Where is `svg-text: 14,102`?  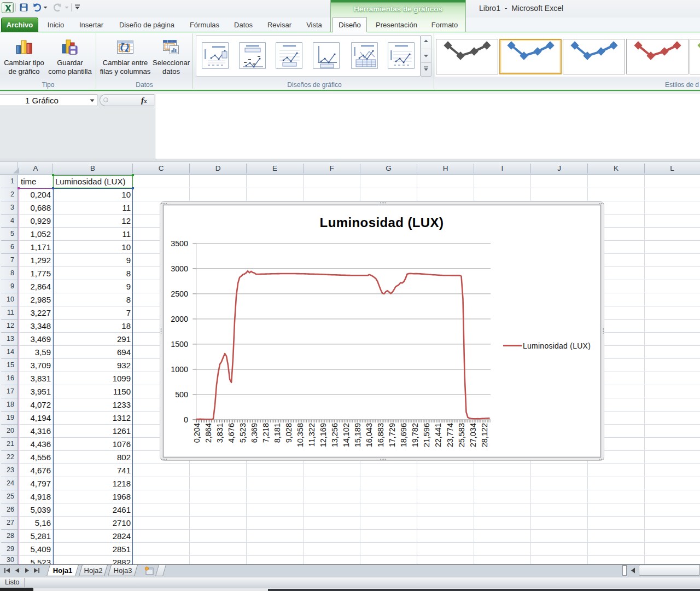 svg-text: 14,102 is located at coordinates (346, 435).